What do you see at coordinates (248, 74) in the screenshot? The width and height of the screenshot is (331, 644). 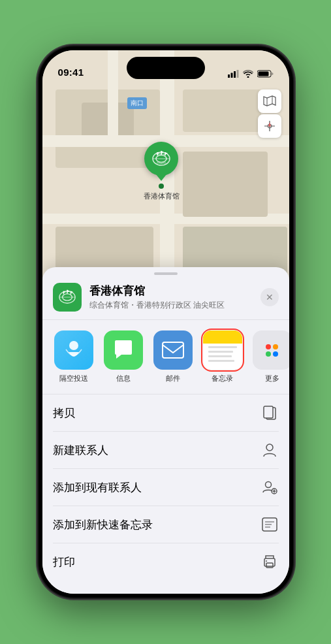 I see `wifi-icon` at bounding box center [248, 74].